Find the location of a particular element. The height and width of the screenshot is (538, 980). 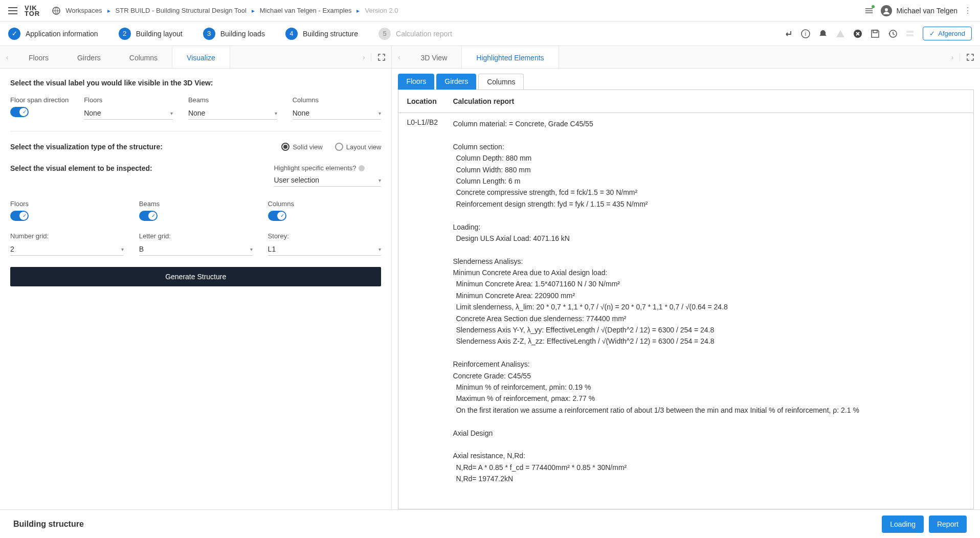

tab-visualize: Visualize is located at coordinates (201, 57).